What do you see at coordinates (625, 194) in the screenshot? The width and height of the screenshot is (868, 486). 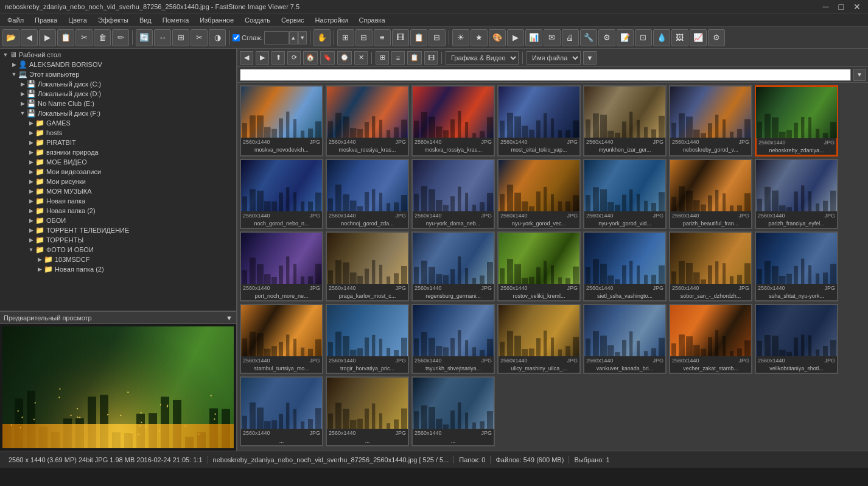 I see `thumb-item-11: 2560x1440JPGnyu-york_gorod_vid...` at bounding box center [625, 194].